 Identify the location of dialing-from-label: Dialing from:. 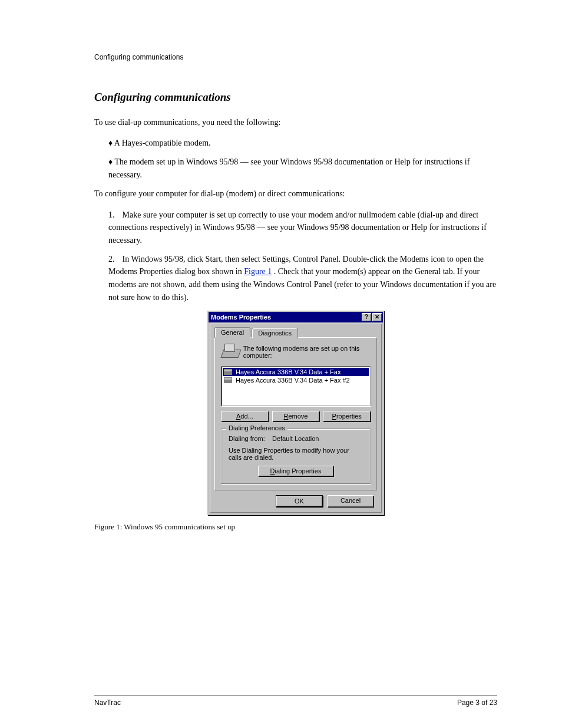
(247, 439).